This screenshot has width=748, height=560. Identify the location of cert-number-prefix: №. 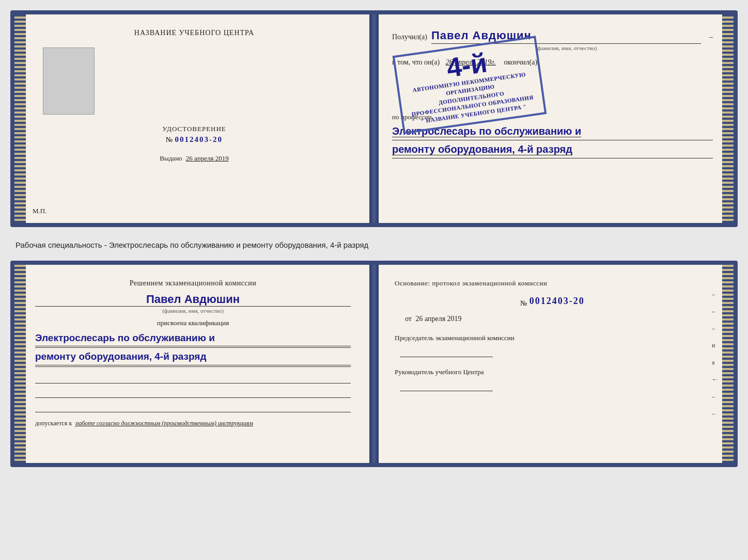
(169, 140).